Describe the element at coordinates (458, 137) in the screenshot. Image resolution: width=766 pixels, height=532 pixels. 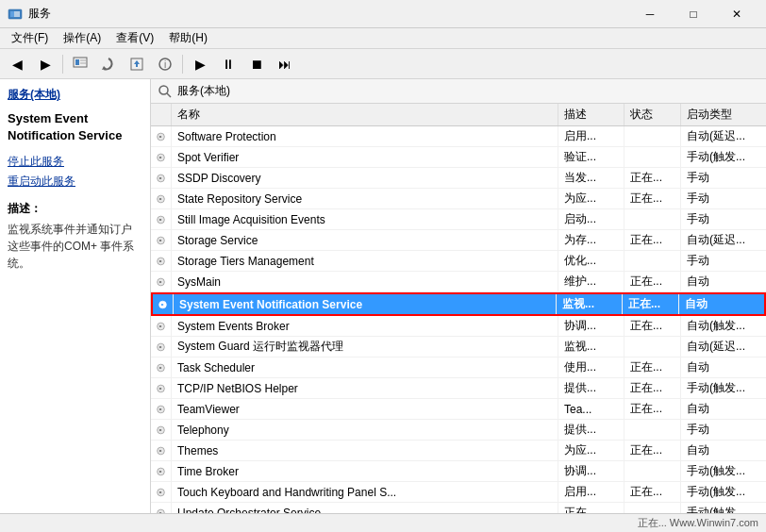
I see `table-row: Software Protection启用...自动(延迟...` at that location.